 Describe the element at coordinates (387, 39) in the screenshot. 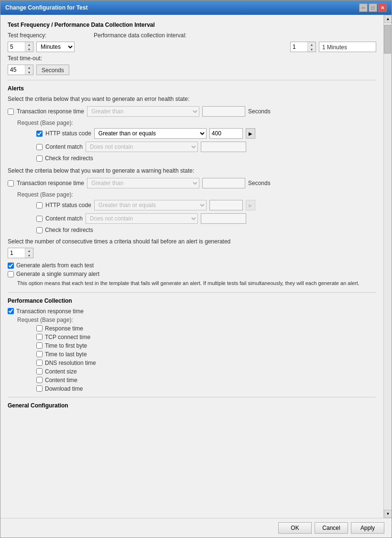

I see `scroll-thumb` at that location.